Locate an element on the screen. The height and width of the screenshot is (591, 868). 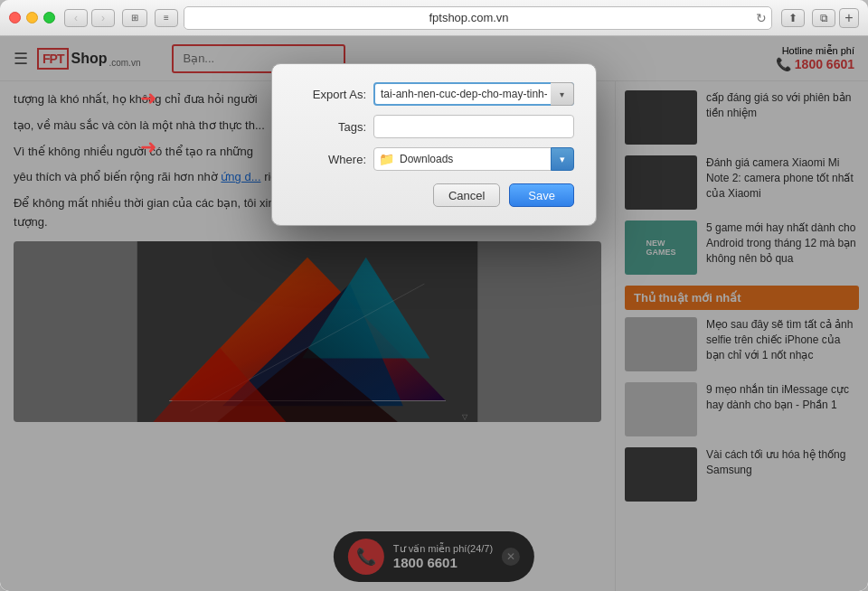
forward-button: › is located at coordinates (103, 18).